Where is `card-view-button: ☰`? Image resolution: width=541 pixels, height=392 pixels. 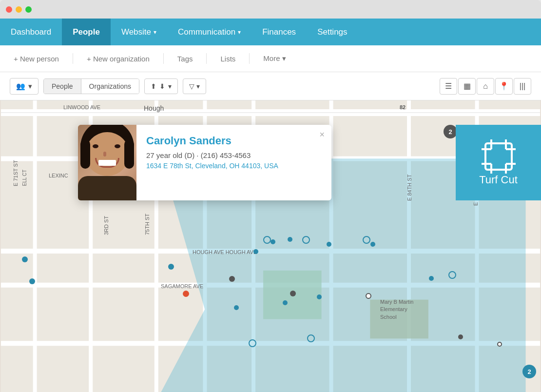
card-view-button: ☰ is located at coordinates (448, 86).